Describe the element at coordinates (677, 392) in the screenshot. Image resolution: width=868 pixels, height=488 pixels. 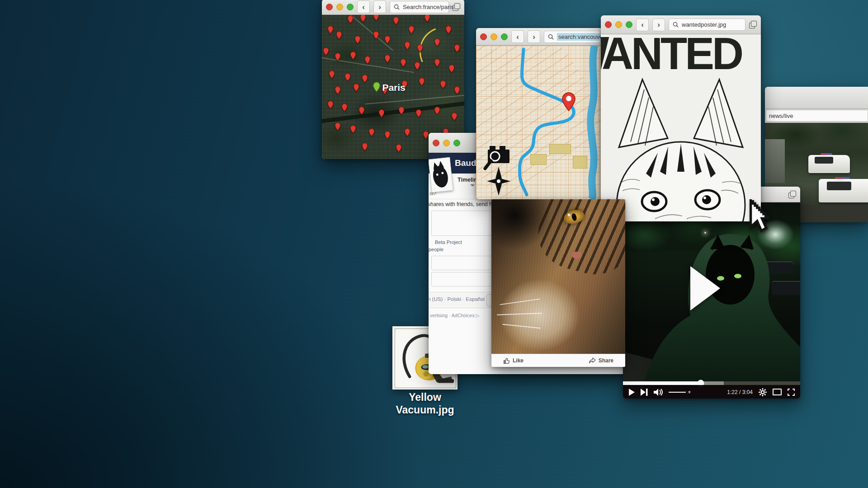
I see `volume-slider-track` at that location.